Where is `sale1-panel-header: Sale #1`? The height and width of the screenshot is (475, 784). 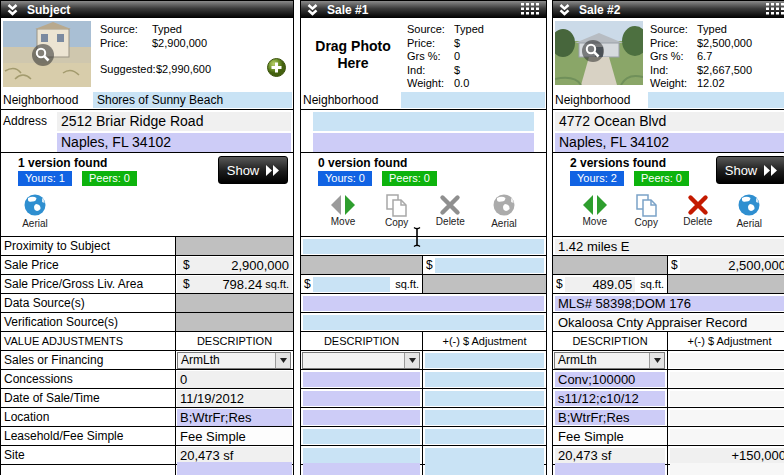 sale1-panel-header: Sale #1 is located at coordinates (424, 10).